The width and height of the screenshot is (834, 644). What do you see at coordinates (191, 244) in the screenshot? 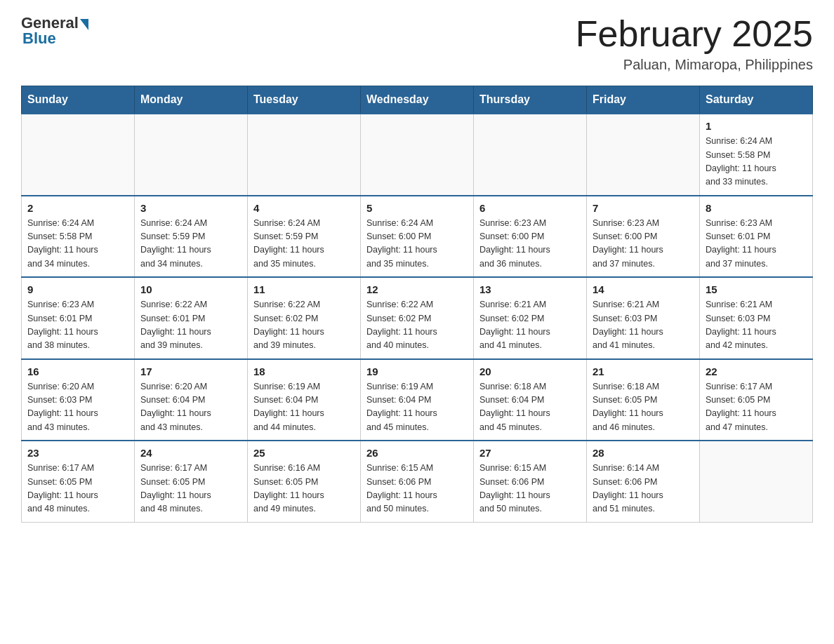
I see `day-info: Sunrise: 6:24 AMSunset: 5:59 PMDaylight:…` at bounding box center [191, 244].